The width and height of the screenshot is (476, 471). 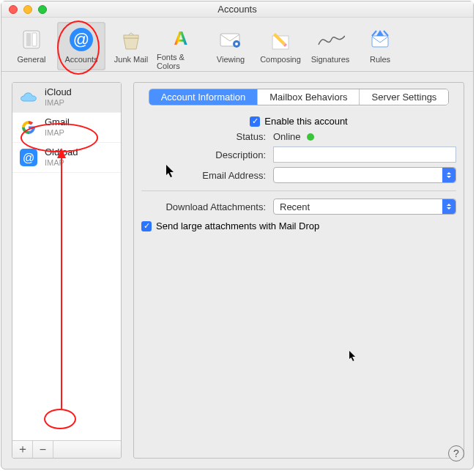 I want to click on preferences-toolbar: General @ Accounts Junk Mail A Fonts & C…, so click(x=237, y=45).